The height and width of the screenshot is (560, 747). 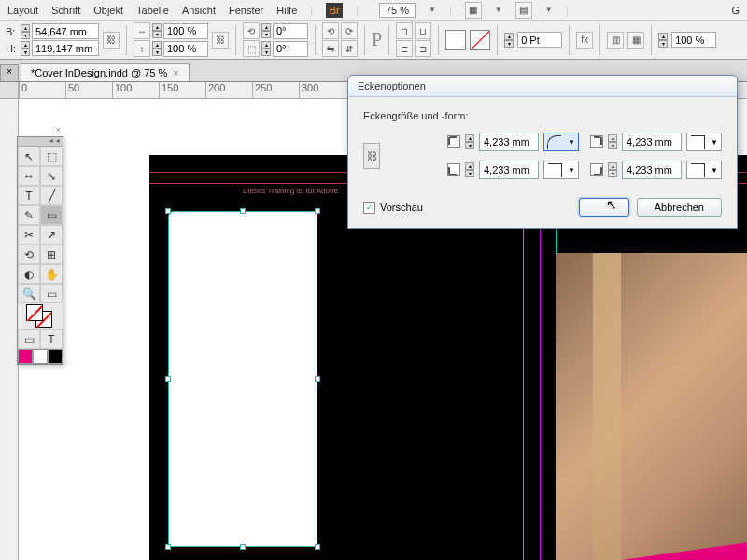 What do you see at coordinates (51, 175) in the screenshot?
I see `gap-tool: ⤡` at bounding box center [51, 175].